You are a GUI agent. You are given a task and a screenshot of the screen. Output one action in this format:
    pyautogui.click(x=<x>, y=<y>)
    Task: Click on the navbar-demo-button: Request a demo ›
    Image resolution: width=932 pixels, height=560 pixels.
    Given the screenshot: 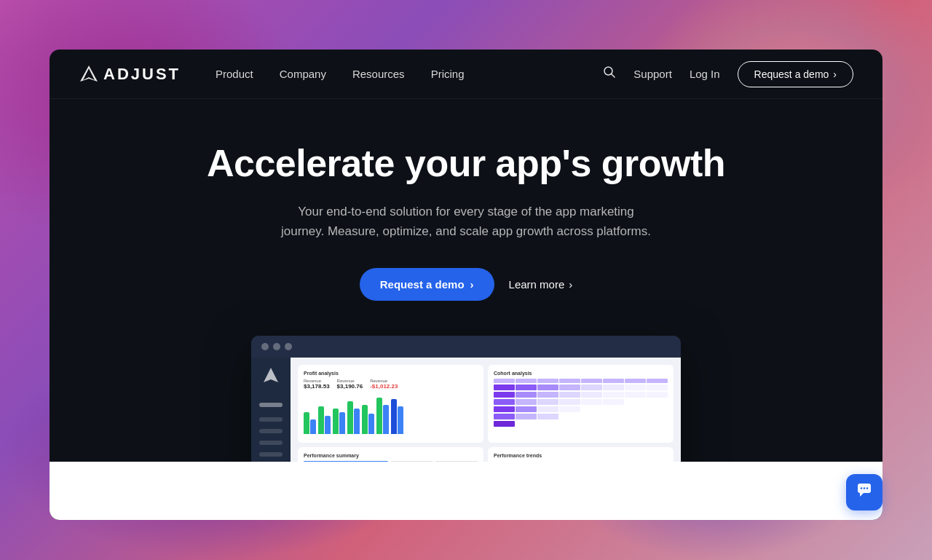 What is the action you would take?
    pyautogui.click(x=795, y=74)
    